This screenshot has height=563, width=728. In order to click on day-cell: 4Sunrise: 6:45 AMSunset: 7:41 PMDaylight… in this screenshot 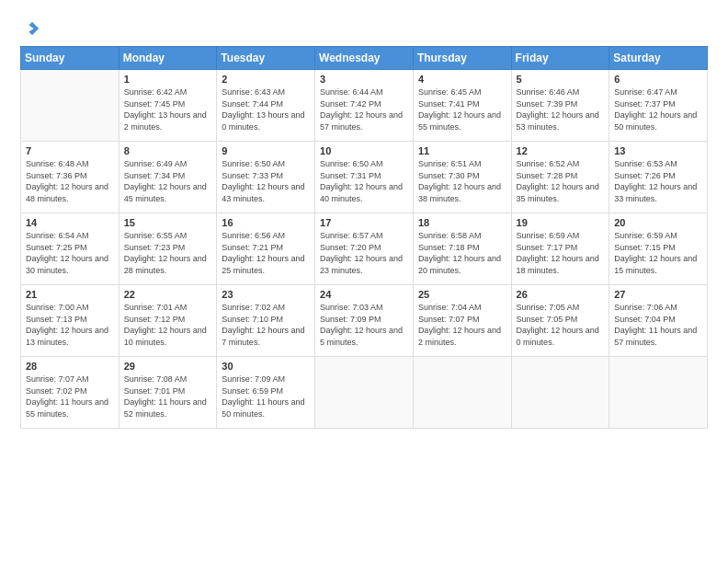, I will do `click(461, 106)`.